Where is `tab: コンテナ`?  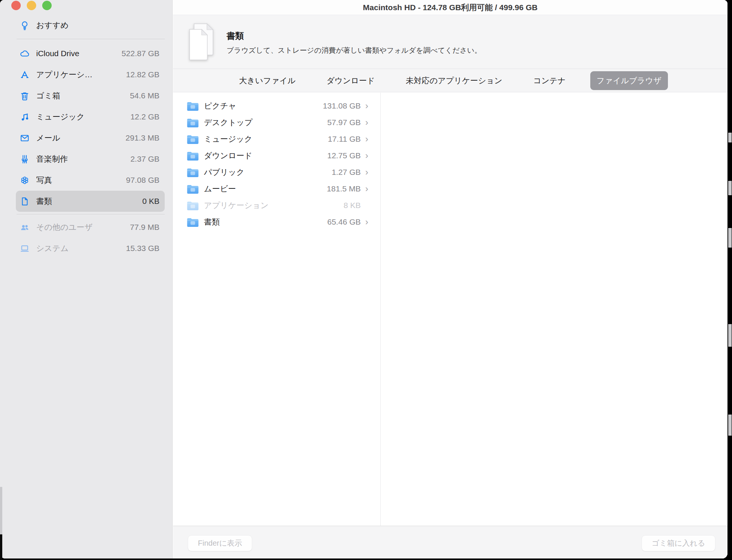
tab: コンテナ is located at coordinates (550, 81).